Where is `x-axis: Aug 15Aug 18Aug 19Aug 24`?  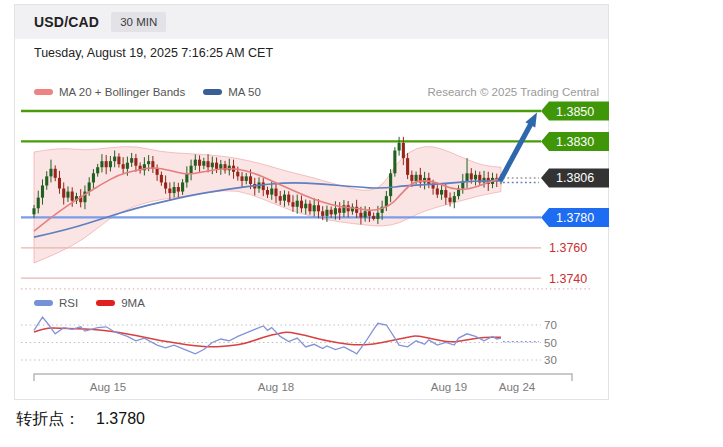 x-axis: Aug 15Aug 18Aug 19Aug 24 is located at coordinates (303, 384).